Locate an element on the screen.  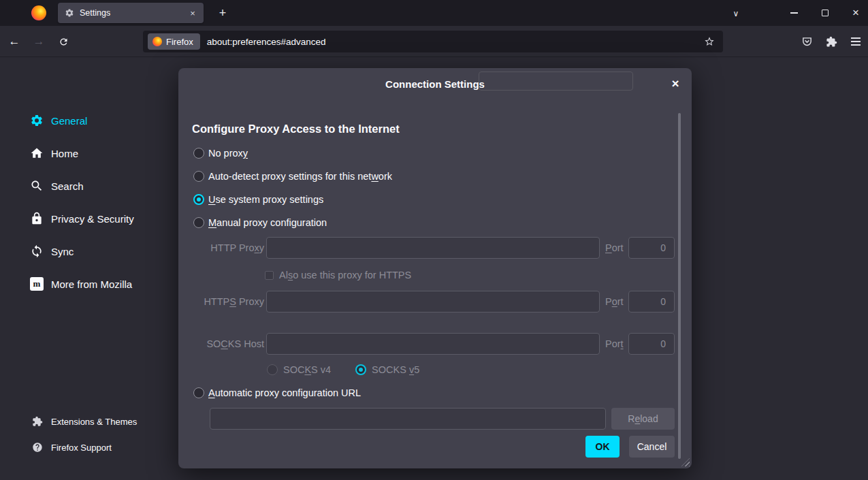
reload-button is located at coordinates (63, 42).